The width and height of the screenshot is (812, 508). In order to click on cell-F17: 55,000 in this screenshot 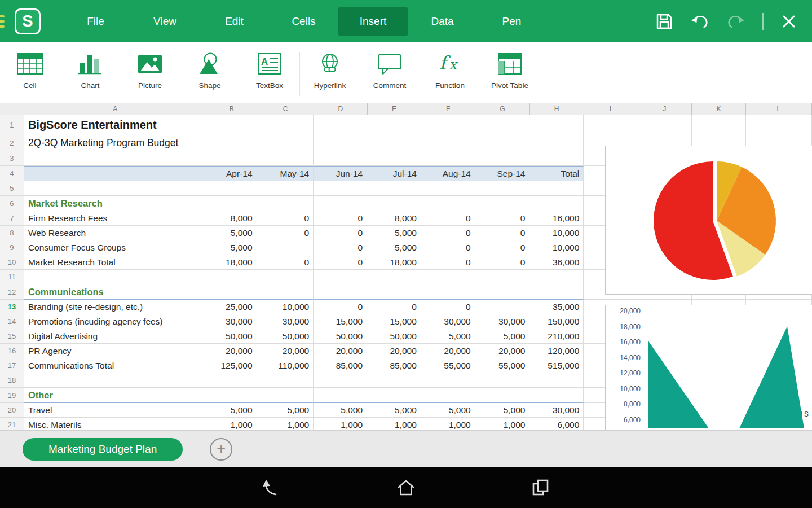, I will do `click(448, 366)`.